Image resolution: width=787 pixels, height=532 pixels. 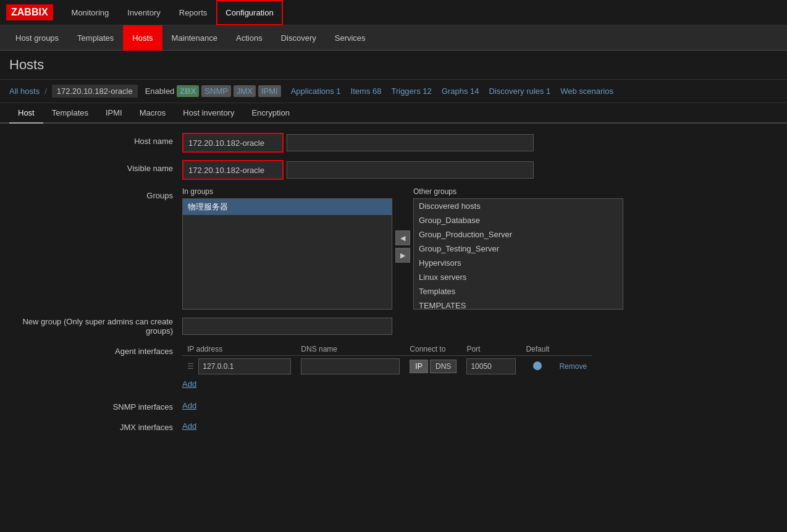 I want to click on new-group-row: New group (Only super admins can create …, so click(x=394, y=326).